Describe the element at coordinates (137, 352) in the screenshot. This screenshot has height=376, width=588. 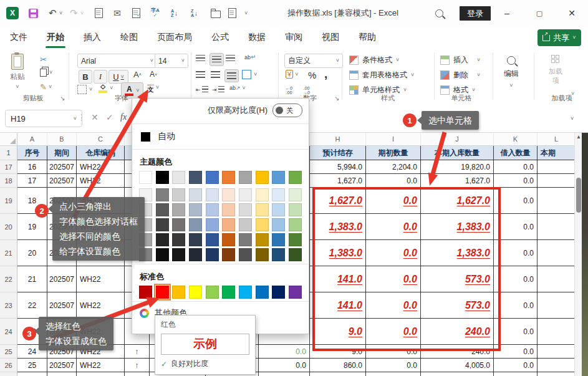
I see `cell: ↑` at that location.